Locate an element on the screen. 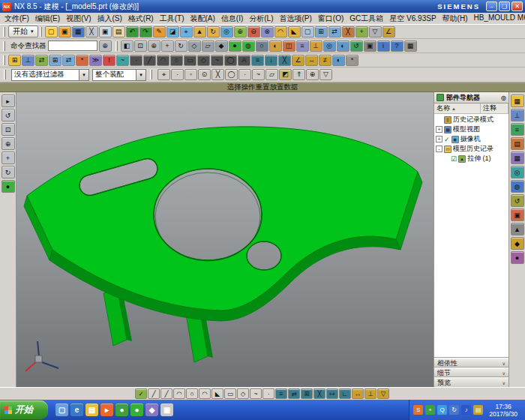  line-tool-icon: ╱ is located at coordinates (150, 60).